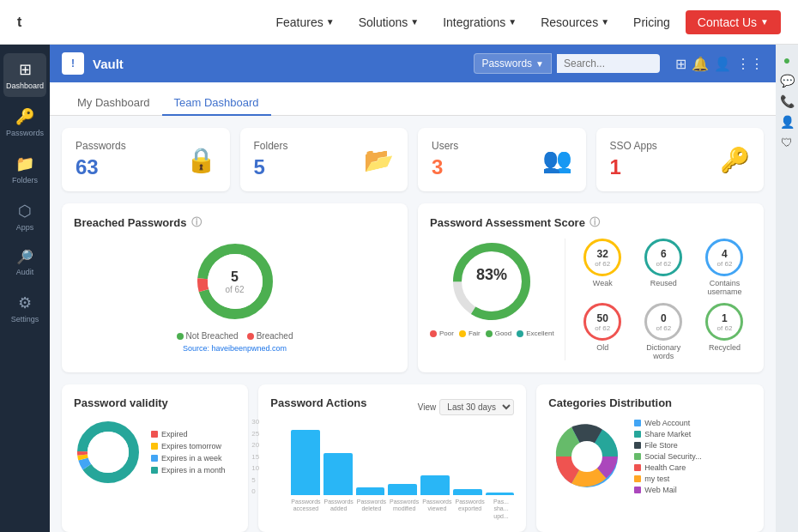 The height and width of the screenshot is (532, 798). What do you see at coordinates (652, 22) in the screenshot?
I see `nav-pricing: Pricing` at bounding box center [652, 22].